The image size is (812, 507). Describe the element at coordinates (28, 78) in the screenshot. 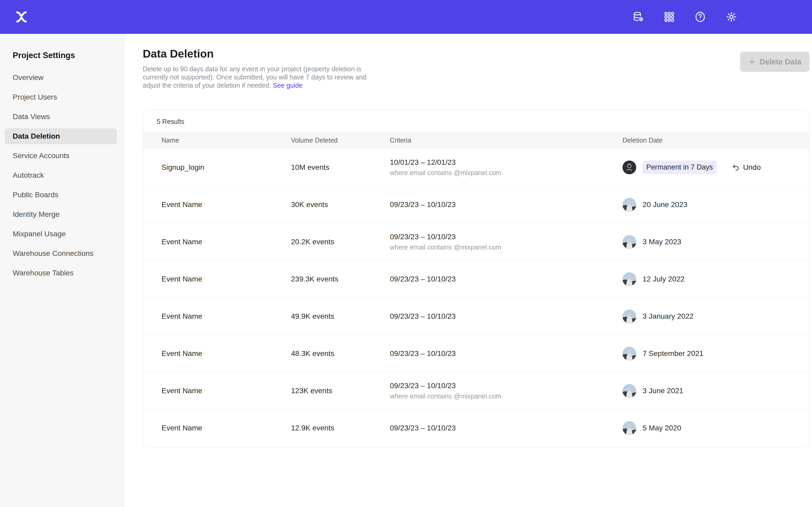

I see `sidebar-item-label: Overview` at that location.